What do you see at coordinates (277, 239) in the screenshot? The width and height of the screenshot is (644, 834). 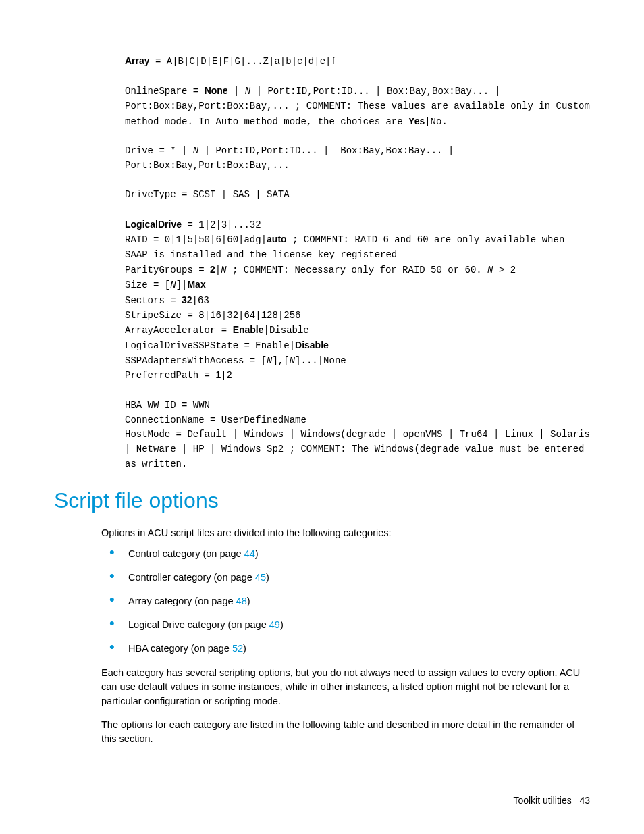 I see `auto-keyword: auto` at bounding box center [277, 239].